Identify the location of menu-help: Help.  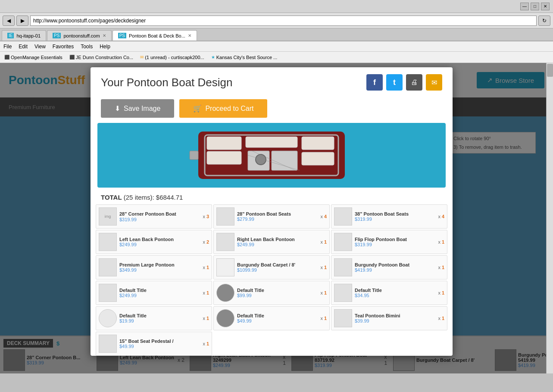
(105, 47).